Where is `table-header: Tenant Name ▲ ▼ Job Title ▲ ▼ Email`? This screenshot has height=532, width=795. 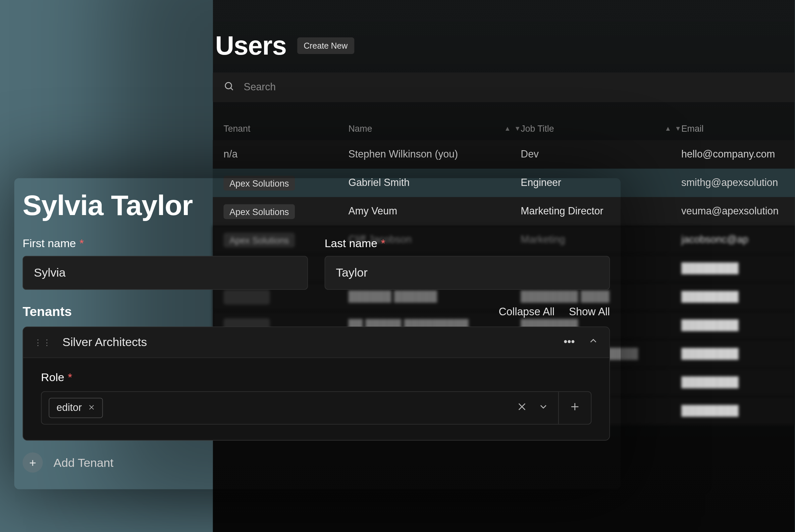
table-header: Tenant Name ▲ ▼ Job Title ▲ ▼ Email is located at coordinates (504, 128).